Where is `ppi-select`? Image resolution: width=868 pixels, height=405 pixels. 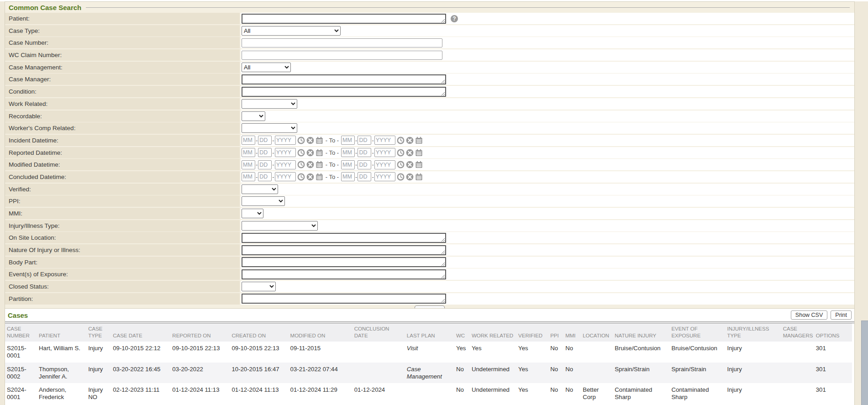 ppi-select is located at coordinates (263, 201).